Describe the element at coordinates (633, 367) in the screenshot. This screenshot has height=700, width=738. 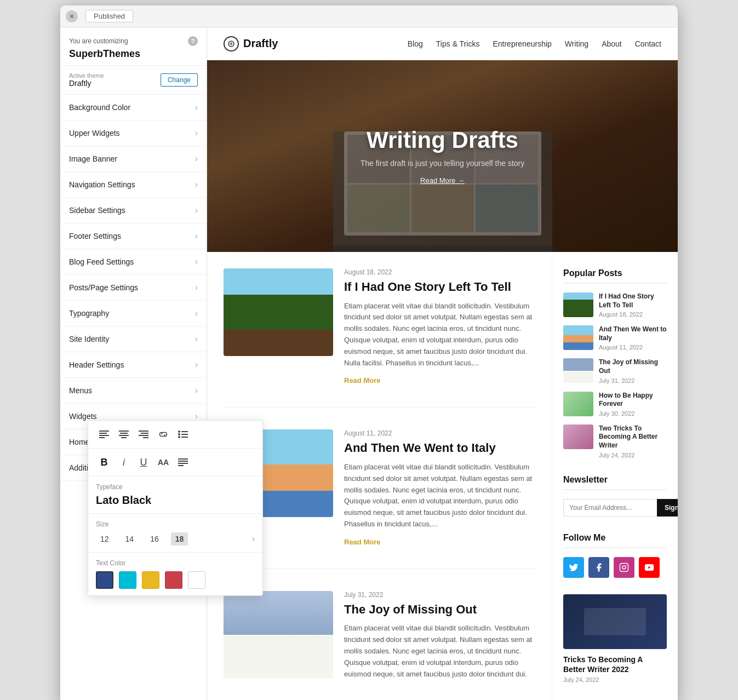
I see `pp-title: The Joy of Missing Out` at that location.